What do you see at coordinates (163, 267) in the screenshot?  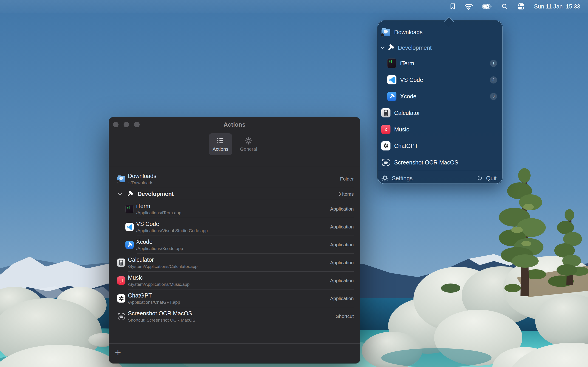 I see `row-subtitle: /System/Applications/Calculator.app` at bounding box center [163, 267].